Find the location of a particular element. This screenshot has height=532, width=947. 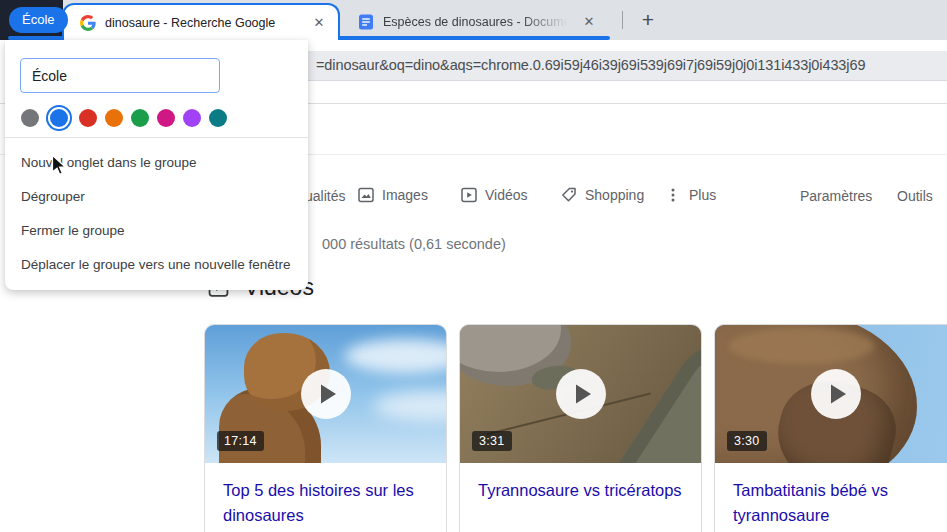

nav-label: Plus is located at coordinates (702, 195).